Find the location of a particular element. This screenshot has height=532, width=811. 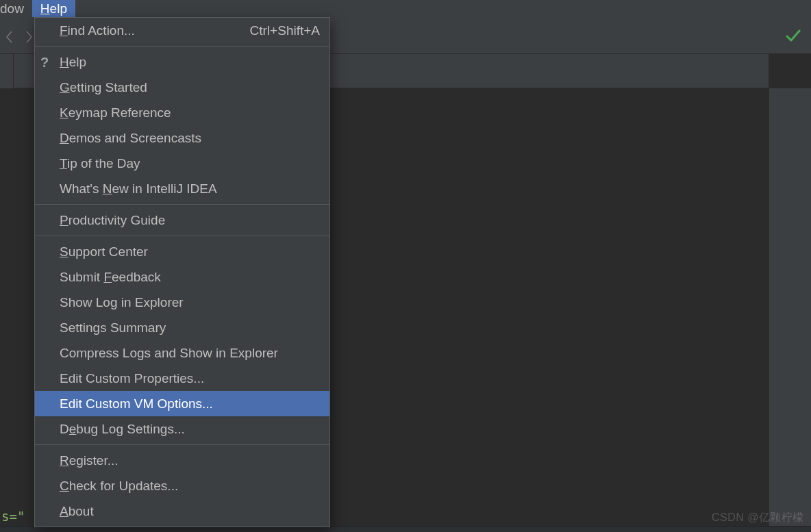

menu-item-keymap-reference: Keymap Reference is located at coordinates (182, 112).